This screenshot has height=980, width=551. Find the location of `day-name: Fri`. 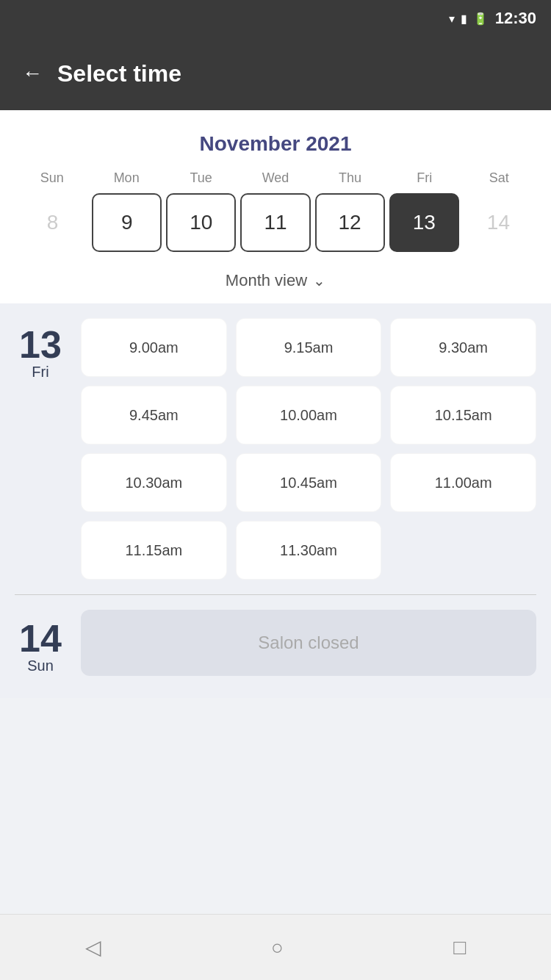

day-name: Fri is located at coordinates (40, 372).